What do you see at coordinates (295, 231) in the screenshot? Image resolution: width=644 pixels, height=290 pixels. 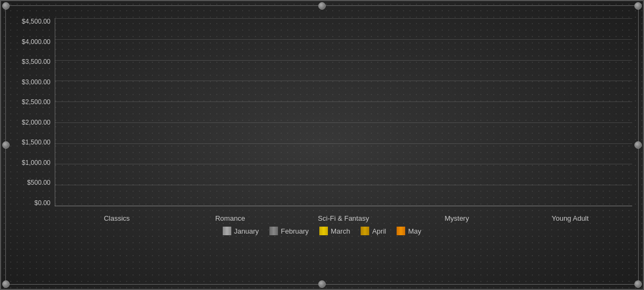 I see `legend-label-feb: February` at bounding box center [295, 231].